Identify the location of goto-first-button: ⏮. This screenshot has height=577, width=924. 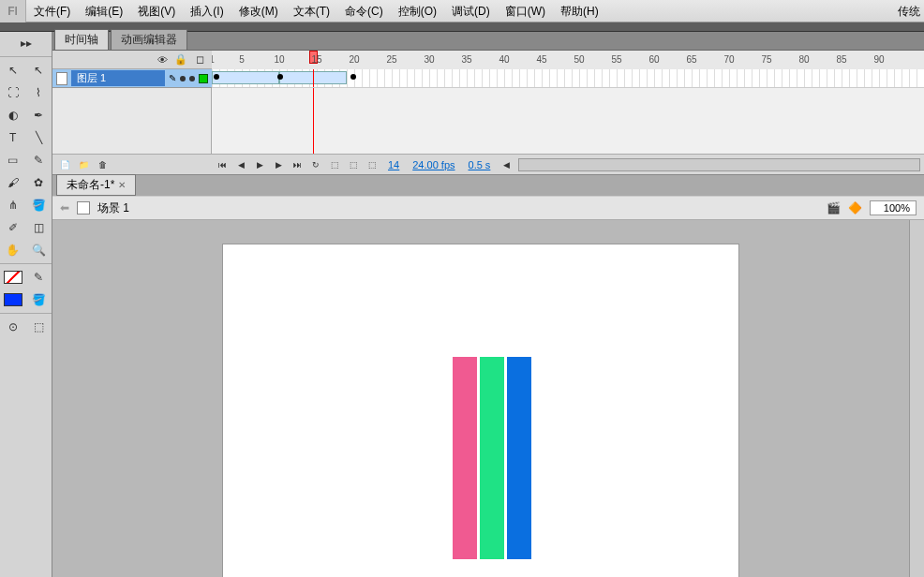
(222, 165).